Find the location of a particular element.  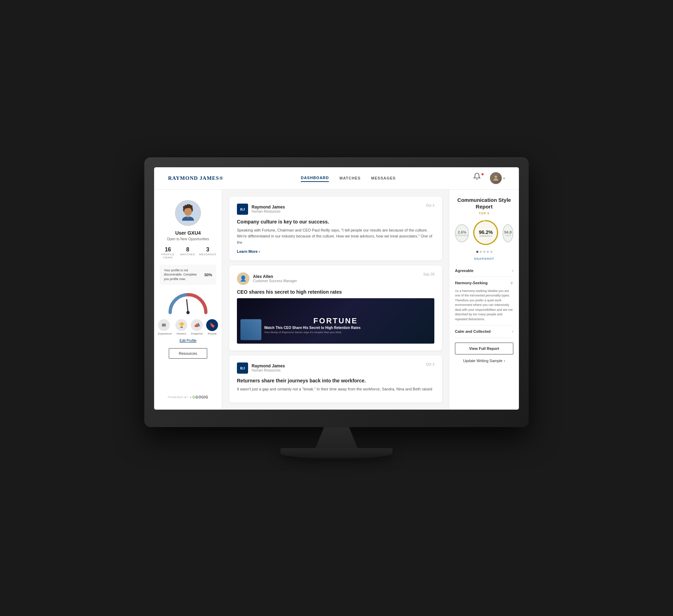

trait-agreeable-row: Agreeable › is located at coordinates (484, 271).